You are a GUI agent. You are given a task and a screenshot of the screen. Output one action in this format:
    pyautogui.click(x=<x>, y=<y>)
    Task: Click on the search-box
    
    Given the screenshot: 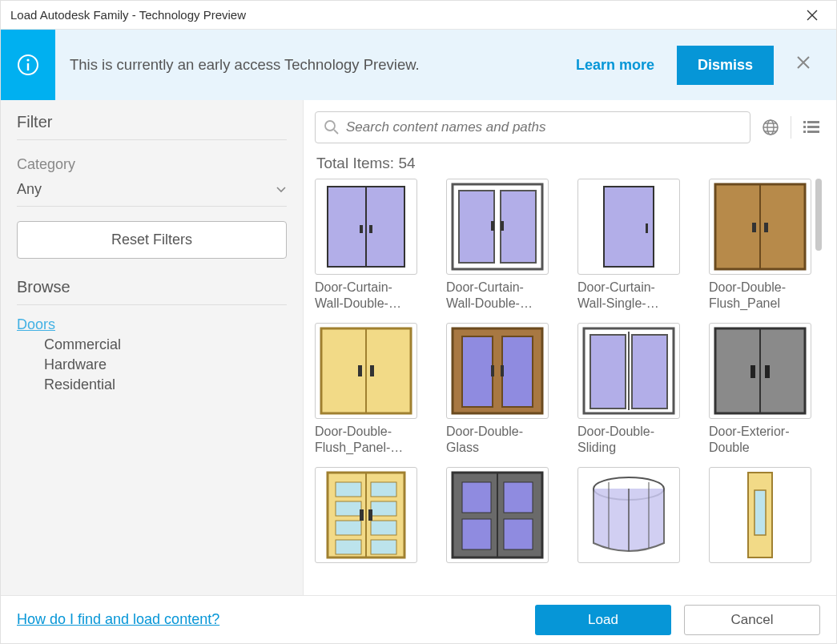 What is the action you would take?
    pyautogui.click(x=533, y=127)
    